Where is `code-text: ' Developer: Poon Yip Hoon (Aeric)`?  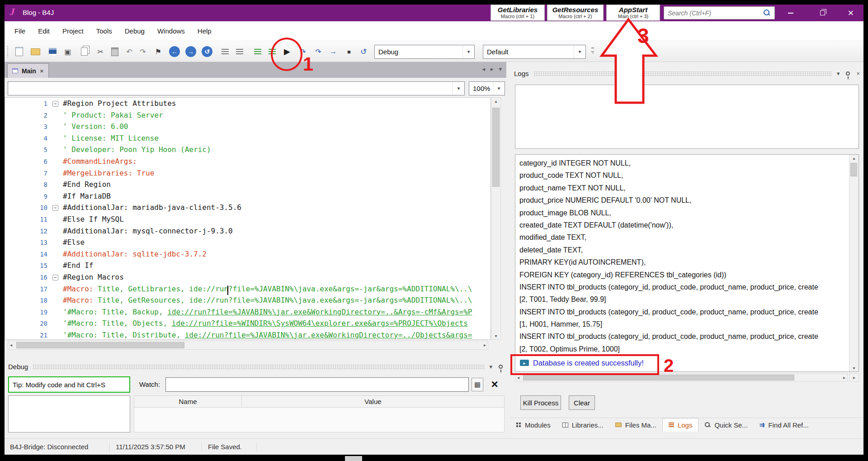 code-text: ' Developer: Poon Yip Hoon (Aeric) is located at coordinates (137, 149).